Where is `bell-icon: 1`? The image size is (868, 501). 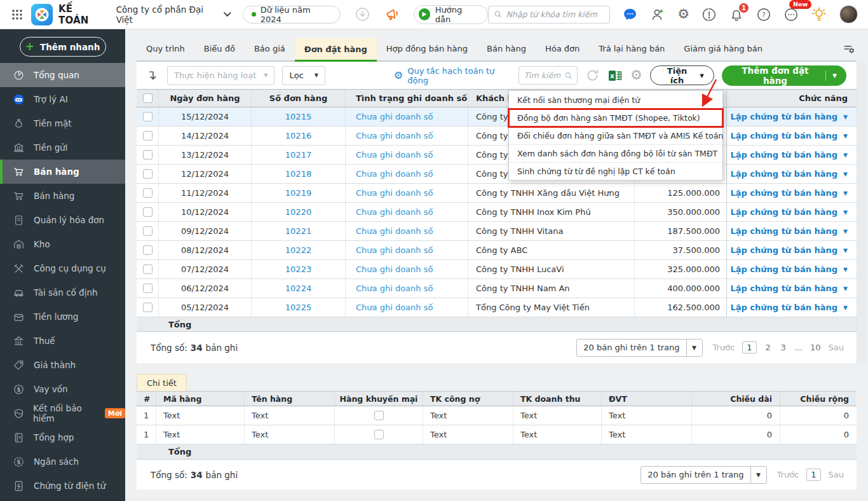
bell-icon: 1 is located at coordinates (736, 15).